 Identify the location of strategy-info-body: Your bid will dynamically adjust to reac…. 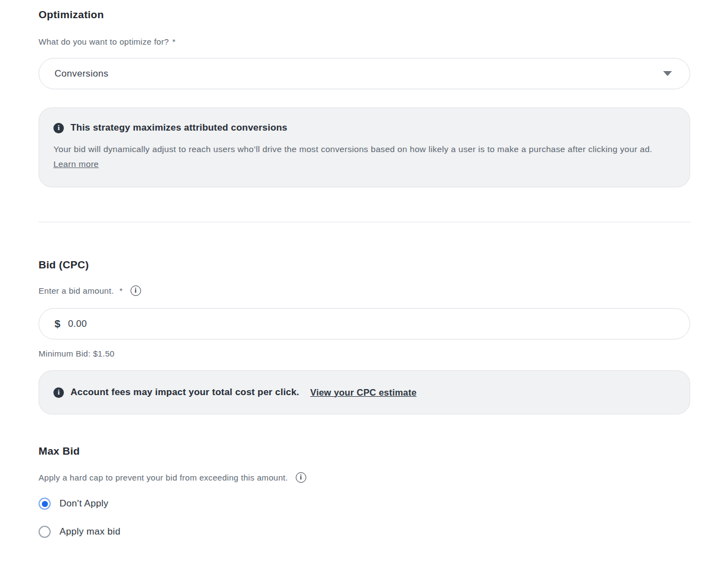
(364, 157).